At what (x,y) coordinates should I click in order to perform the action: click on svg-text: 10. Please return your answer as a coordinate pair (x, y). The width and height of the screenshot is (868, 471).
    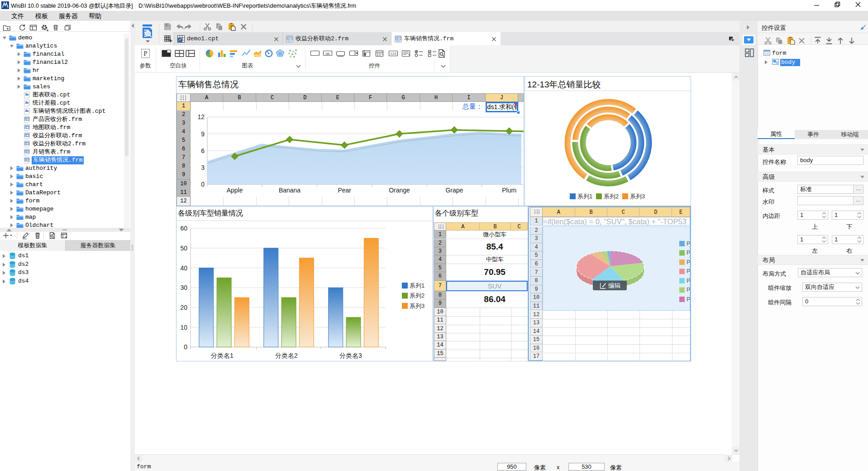
    Looking at the image, I should click on (184, 327).